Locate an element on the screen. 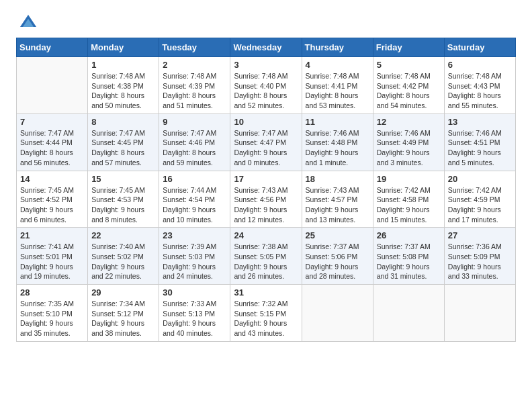 This screenshot has height=411, width=532. calendar-cell: 28Sunrise: 7:35 AM Sunset: 5:10 PM Dayli… is located at coordinates (52, 313).